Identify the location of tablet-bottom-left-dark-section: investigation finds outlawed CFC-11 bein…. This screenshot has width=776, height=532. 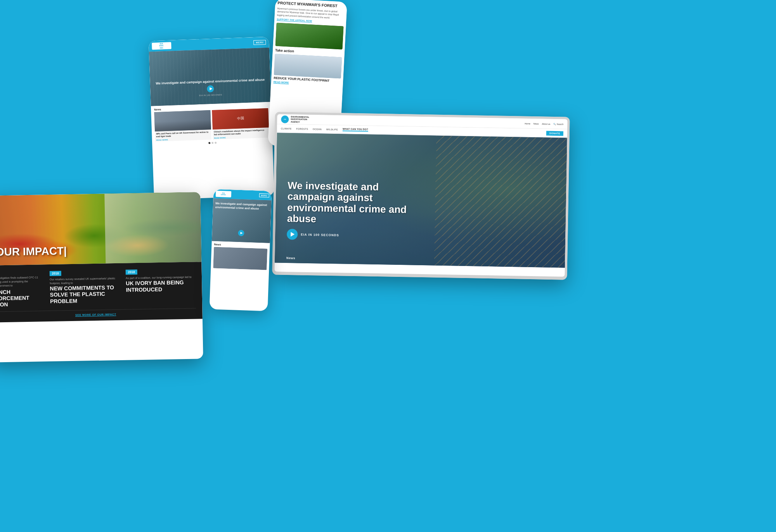
(101, 292).